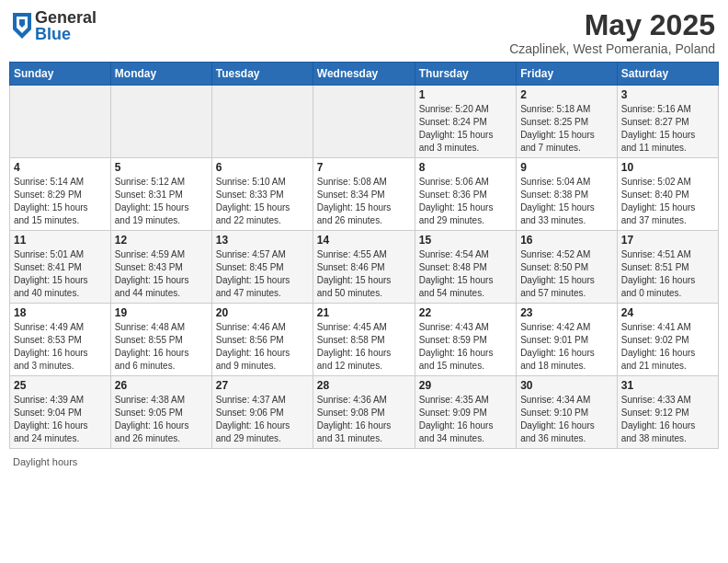  Describe the element at coordinates (162, 167) in the screenshot. I see `day-number: 5` at that location.